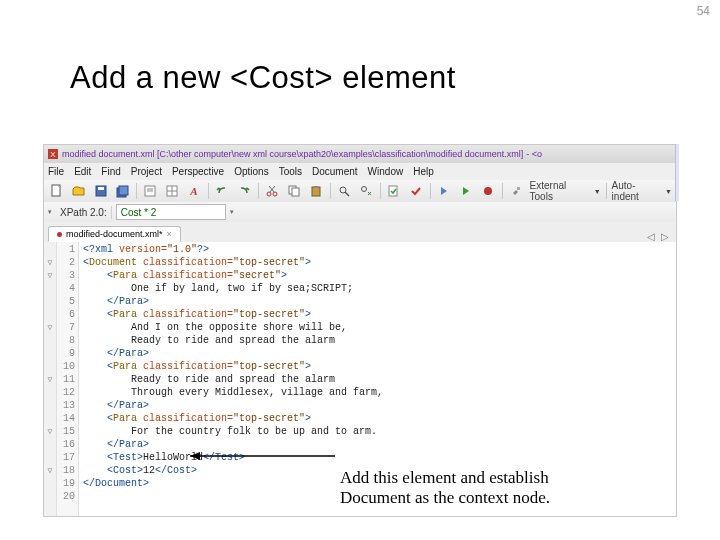  I want to click on menu-find: Find, so click(110, 172).